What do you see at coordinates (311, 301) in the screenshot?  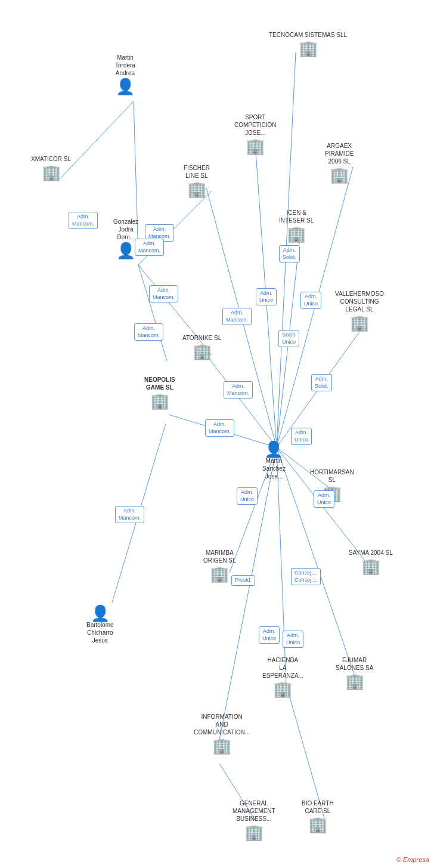 I see `badge-adm-unico-2: Adm.Unico` at bounding box center [311, 301].